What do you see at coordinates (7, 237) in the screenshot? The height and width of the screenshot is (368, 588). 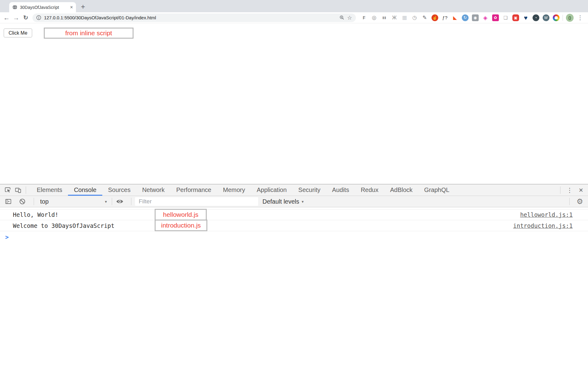 I see `prompt-chevron-icon: >` at bounding box center [7, 237].